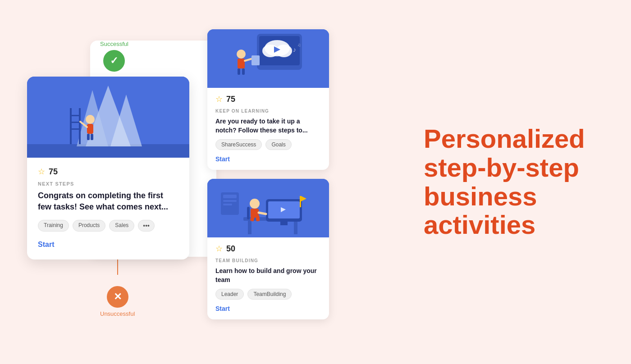  I want to click on main-card-body: ☆ 75 NEXT STEPS Congrats on completing t…, so click(108, 209).